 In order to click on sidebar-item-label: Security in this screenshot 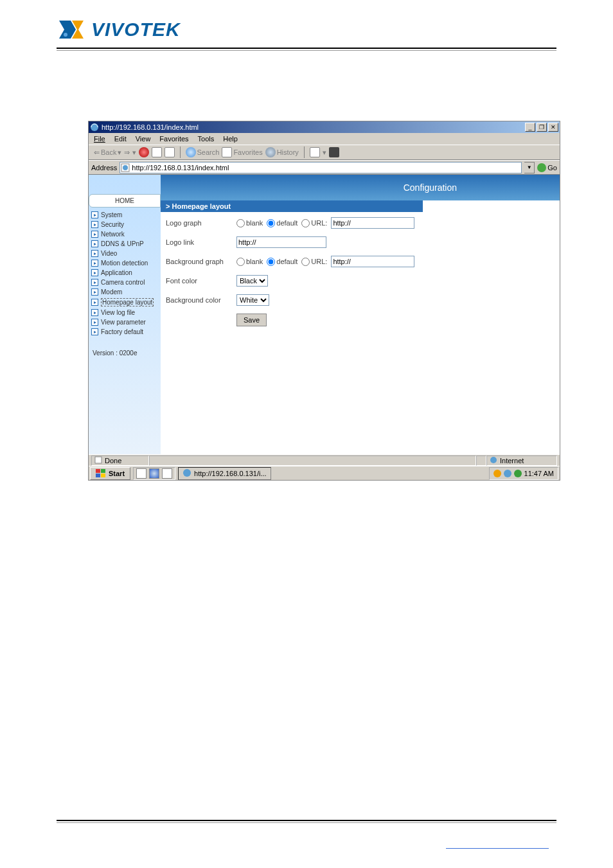, I will do `click(112, 225)`.